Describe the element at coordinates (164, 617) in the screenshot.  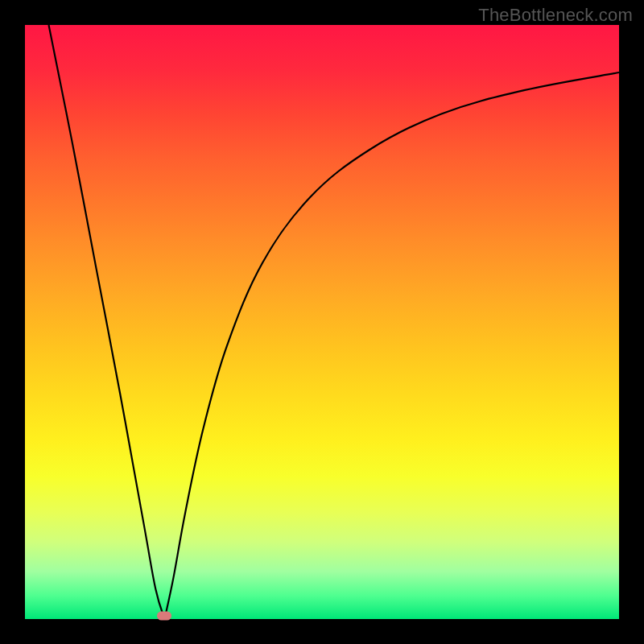
I see `optimal-point-marker` at that location.